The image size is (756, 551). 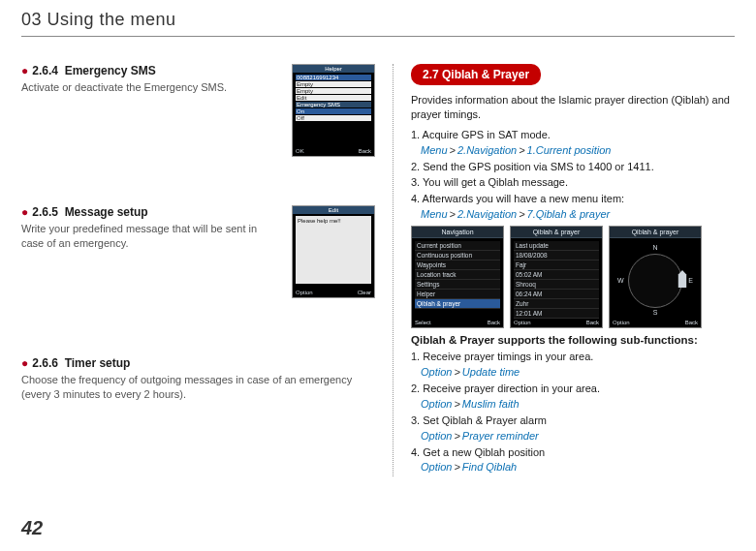 What do you see at coordinates (573, 420) in the screenshot?
I see `list-item: 3. Set Qiblah & Prayer alarm` at bounding box center [573, 420].